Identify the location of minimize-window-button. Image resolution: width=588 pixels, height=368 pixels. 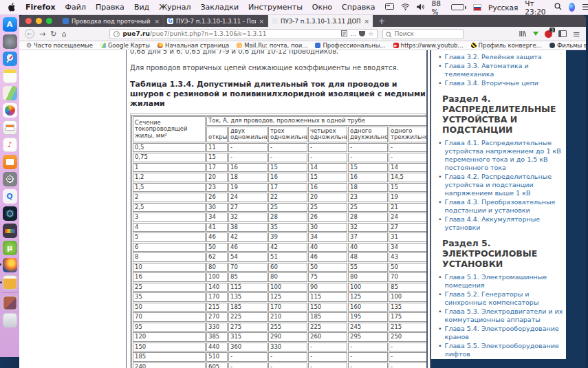
(39, 21).